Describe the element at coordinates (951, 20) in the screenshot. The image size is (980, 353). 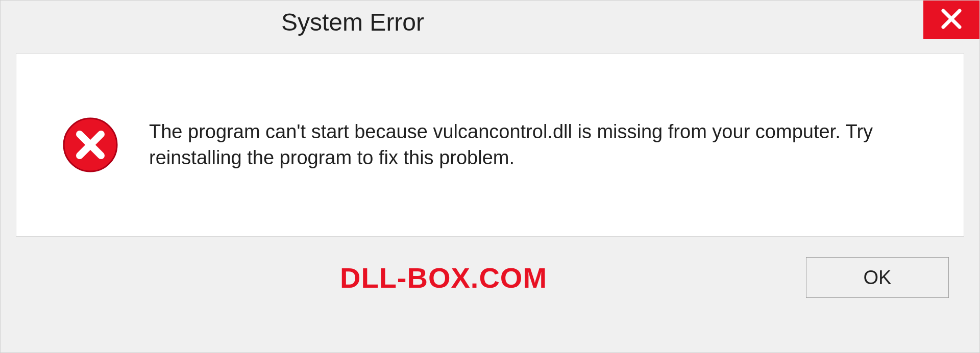
I see `close-icon` at that location.